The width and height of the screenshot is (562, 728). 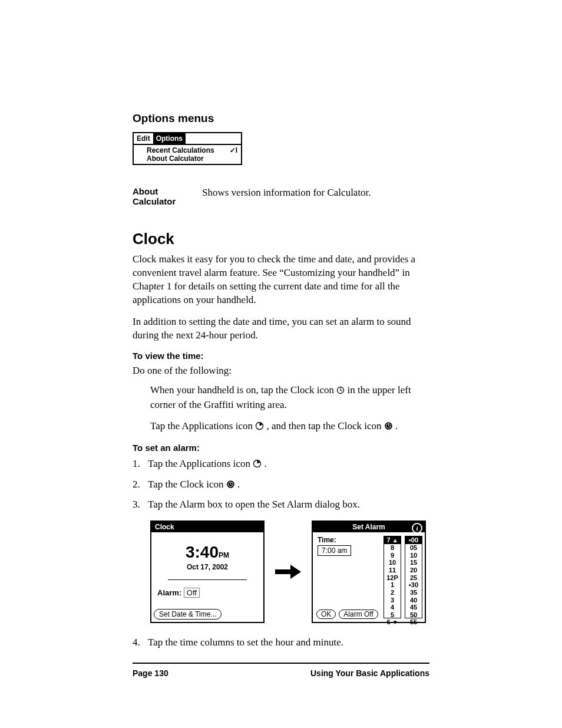 What do you see at coordinates (207, 567) in the screenshot?
I see `clock-shot-date: Oct 17, 2002` at bounding box center [207, 567].